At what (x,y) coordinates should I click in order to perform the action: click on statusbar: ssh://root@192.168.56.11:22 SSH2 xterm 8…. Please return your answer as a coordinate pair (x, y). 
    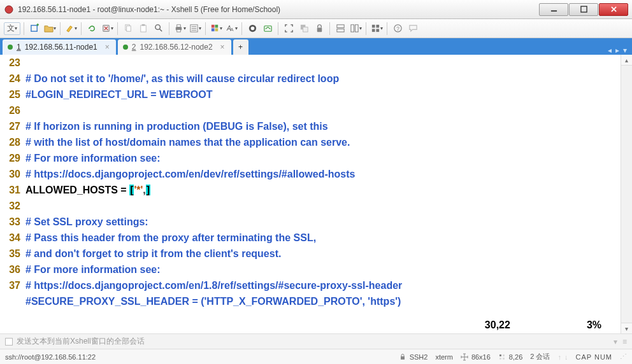
    Looking at the image, I should click on (316, 356).